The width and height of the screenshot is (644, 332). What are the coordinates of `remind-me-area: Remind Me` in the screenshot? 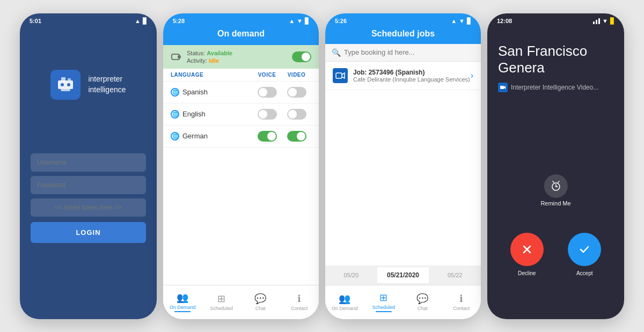 It's located at (555, 190).